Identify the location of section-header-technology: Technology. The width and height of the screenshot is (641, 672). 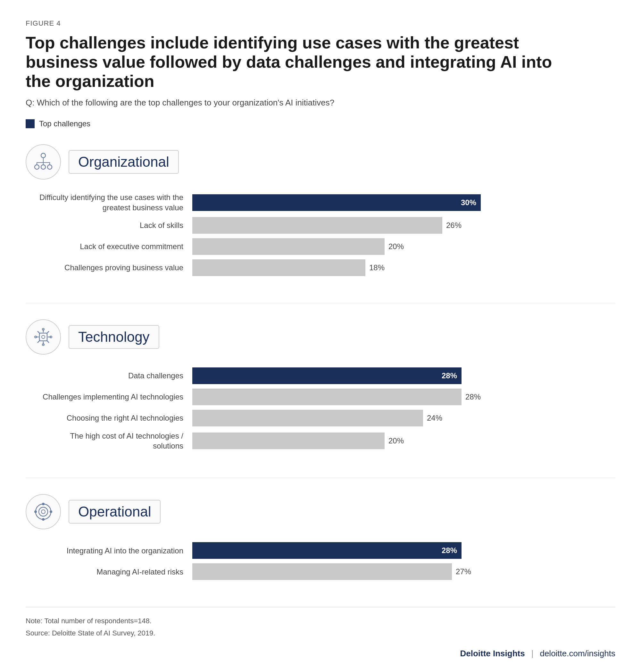
(320, 337).